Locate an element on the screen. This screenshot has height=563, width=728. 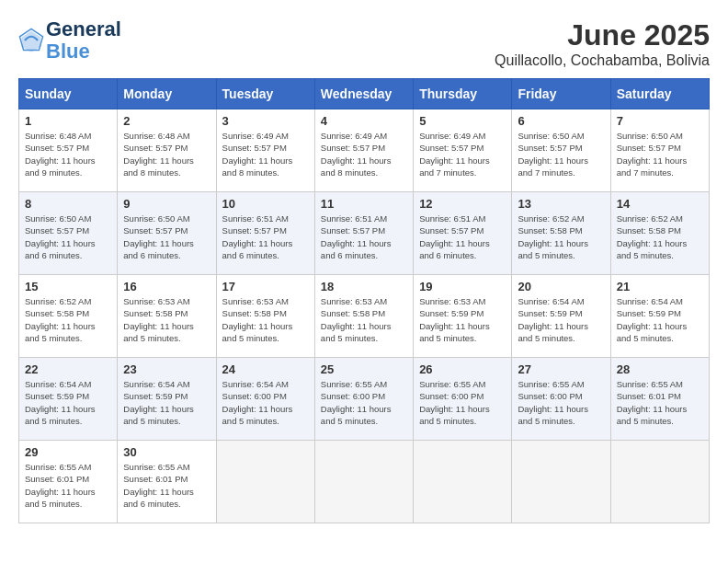
logo: GeneralBlue is located at coordinates (70, 40).